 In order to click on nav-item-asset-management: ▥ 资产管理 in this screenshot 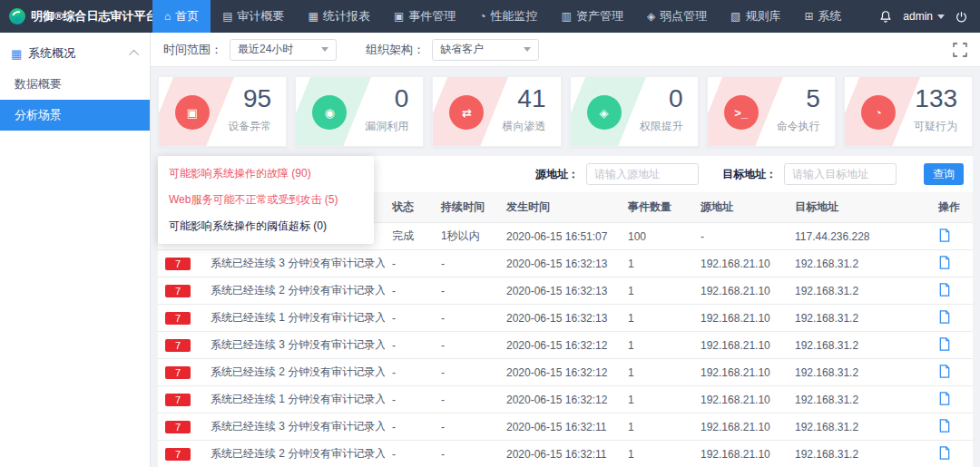, I will do `click(593, 16)`.